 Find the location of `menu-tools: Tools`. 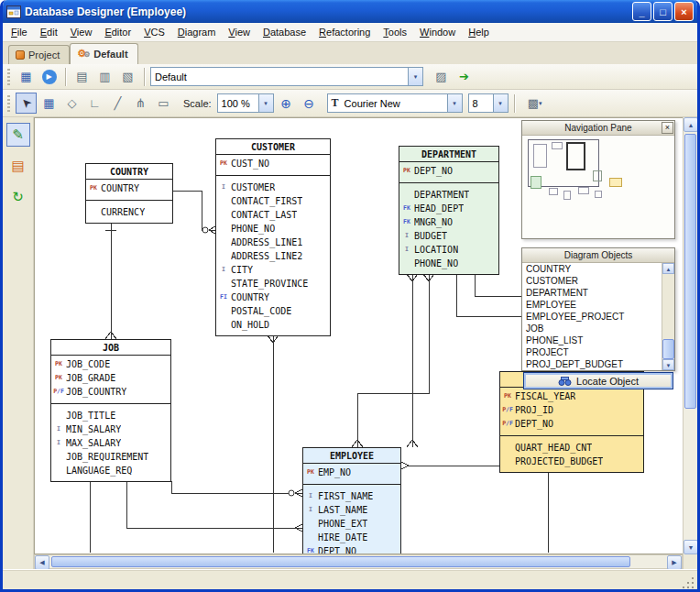

menu-tools: Tools is located at coordinates (395, 32).